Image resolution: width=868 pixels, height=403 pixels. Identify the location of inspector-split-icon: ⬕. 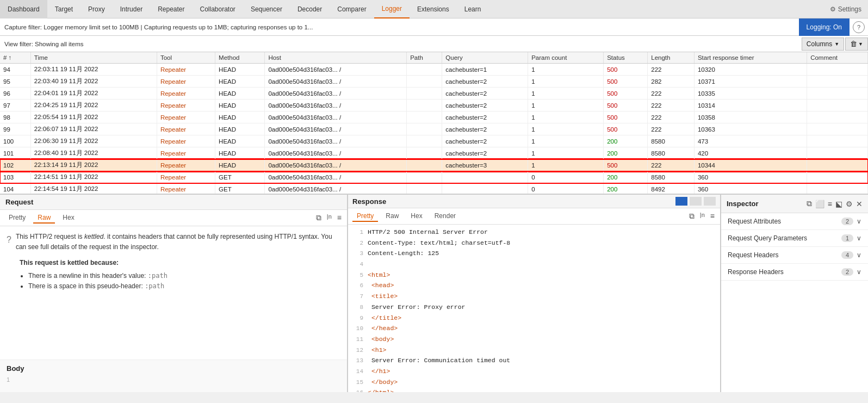
(839, 204).